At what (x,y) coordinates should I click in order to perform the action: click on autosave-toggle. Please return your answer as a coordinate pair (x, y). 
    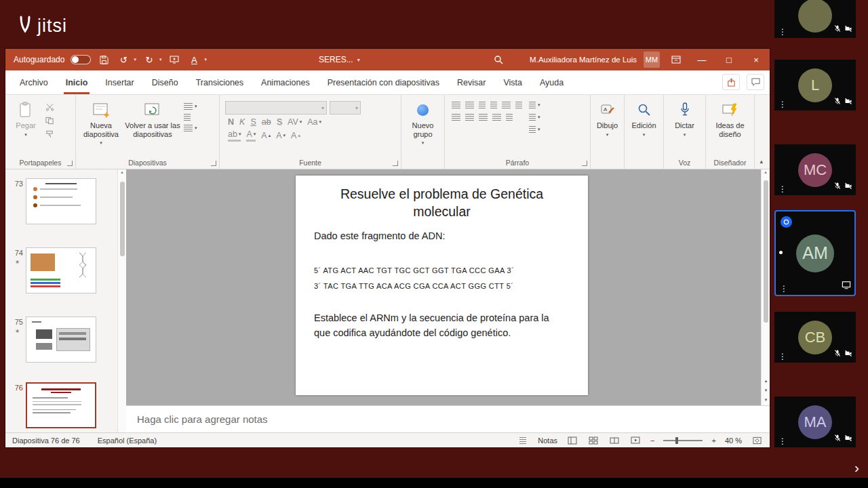
    Looking at the image, I should click on (81, 60).